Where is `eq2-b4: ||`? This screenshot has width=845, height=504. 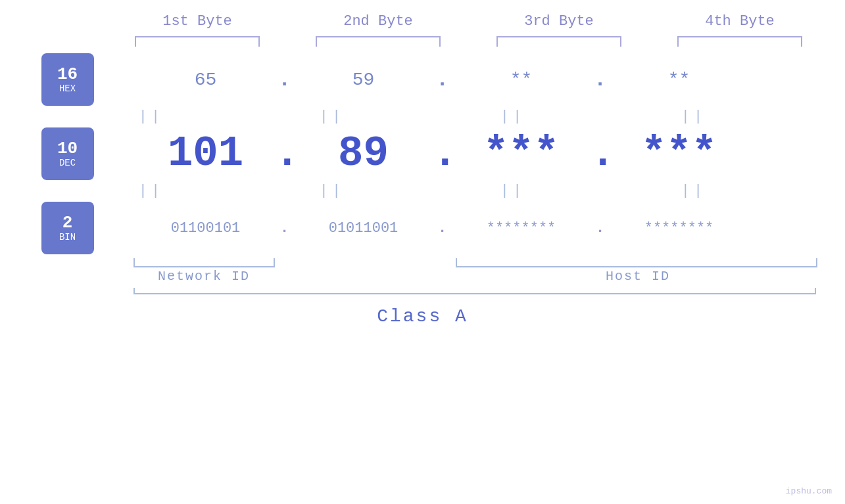 eq2-b4: || is located at coordinates (694, 191).